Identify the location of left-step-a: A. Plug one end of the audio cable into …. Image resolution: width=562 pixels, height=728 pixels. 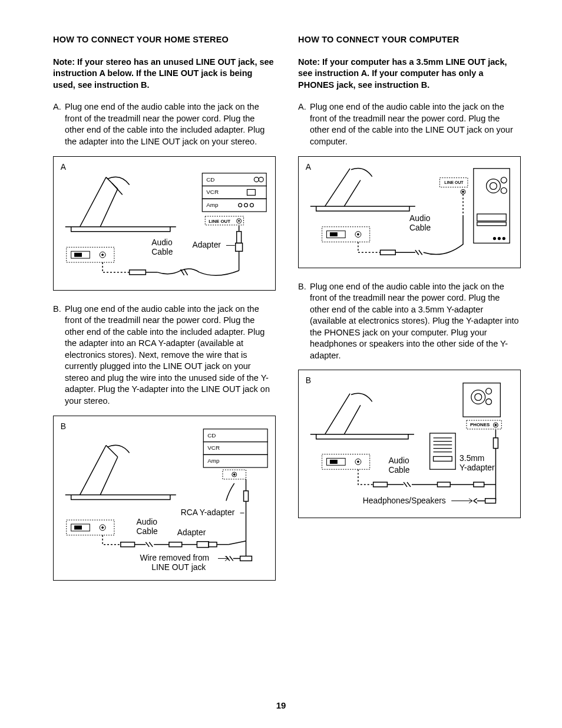
(164, 124).